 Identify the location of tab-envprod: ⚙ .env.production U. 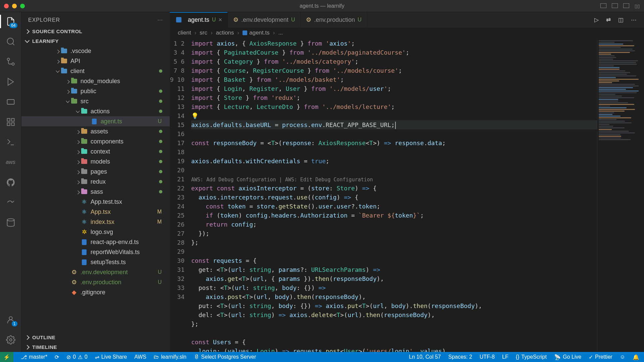
(334, 20).